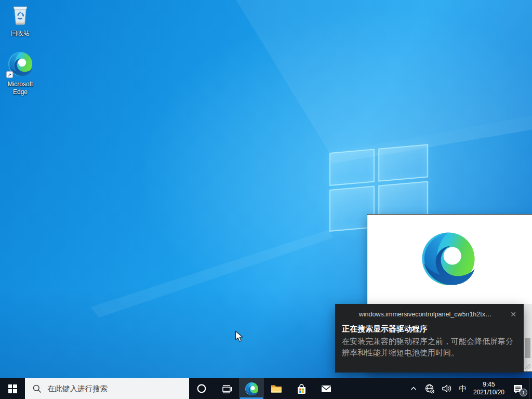 Image resolution: width=532 pixels, height=399 pixels. Describe the element at coordinates (118, 389) in the screenshot. I see `search-input` at that location.